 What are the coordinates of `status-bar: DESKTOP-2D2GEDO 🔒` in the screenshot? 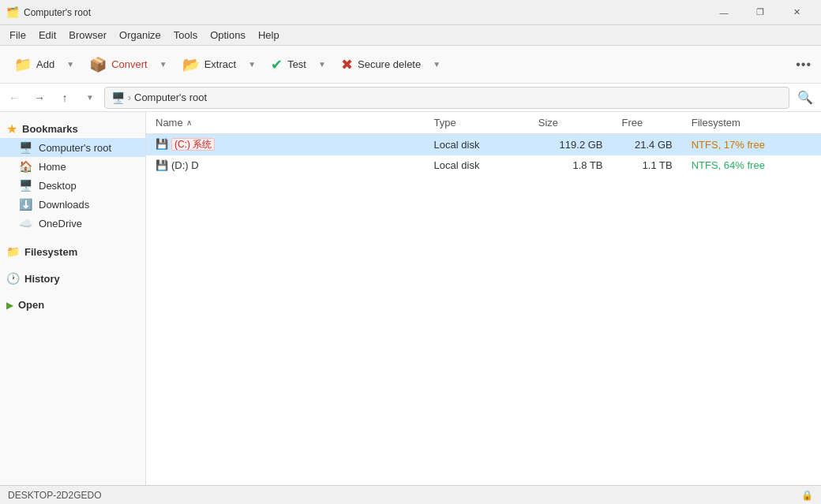 It's located at (410, 495).